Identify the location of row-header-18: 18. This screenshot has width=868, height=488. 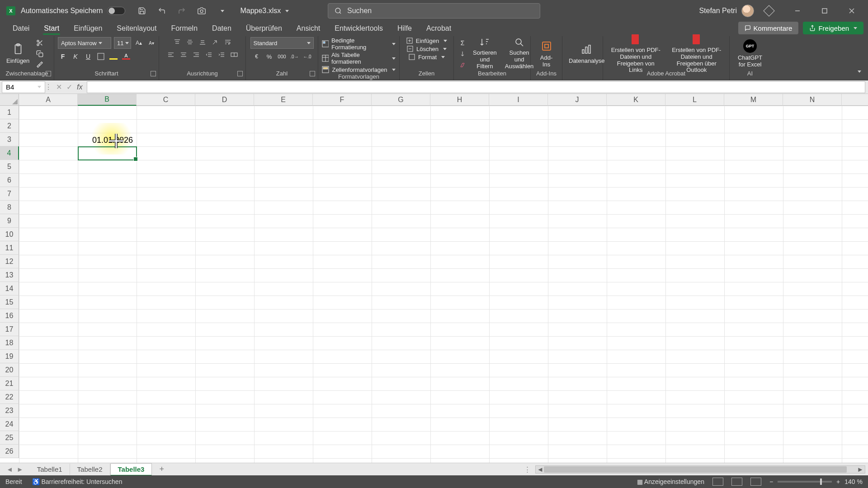
(9, 343).